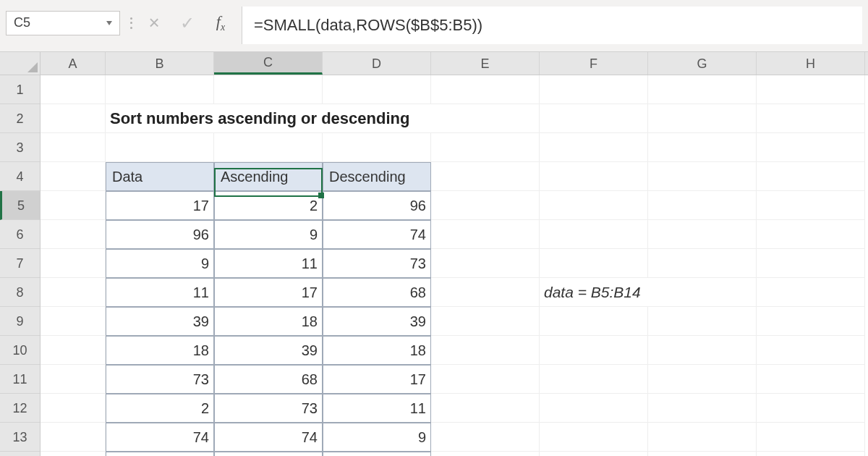  Describe the element at coordinates (20, 454) in the screenshot. I see `row-header-14: 14` at that location.